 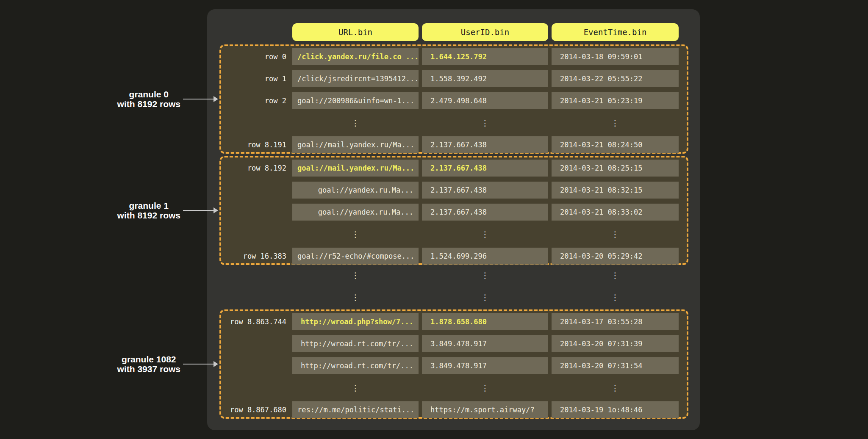 I want to click on annotation-line1: granule 0, so click(x=149, y=94).